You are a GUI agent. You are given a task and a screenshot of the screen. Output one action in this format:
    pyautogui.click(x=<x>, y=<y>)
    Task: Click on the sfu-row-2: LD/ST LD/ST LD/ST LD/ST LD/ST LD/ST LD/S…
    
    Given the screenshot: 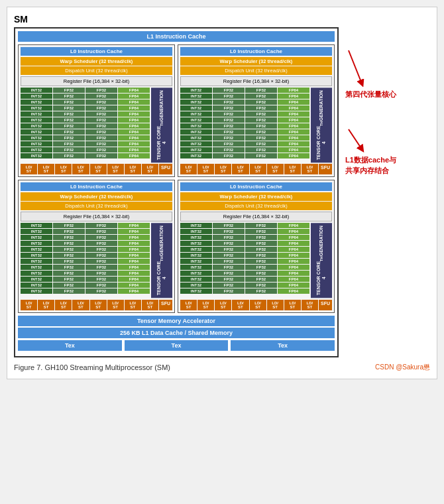 What is the action you would take?
    pyautogui.click(x=256, y=169)
    